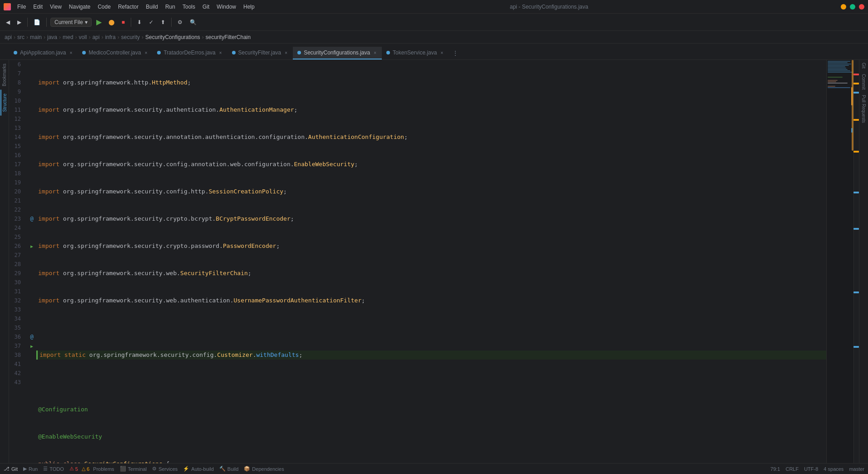  Describe the element at coordinates (862, 7) in the screenshot. I see `close-button` at that location.